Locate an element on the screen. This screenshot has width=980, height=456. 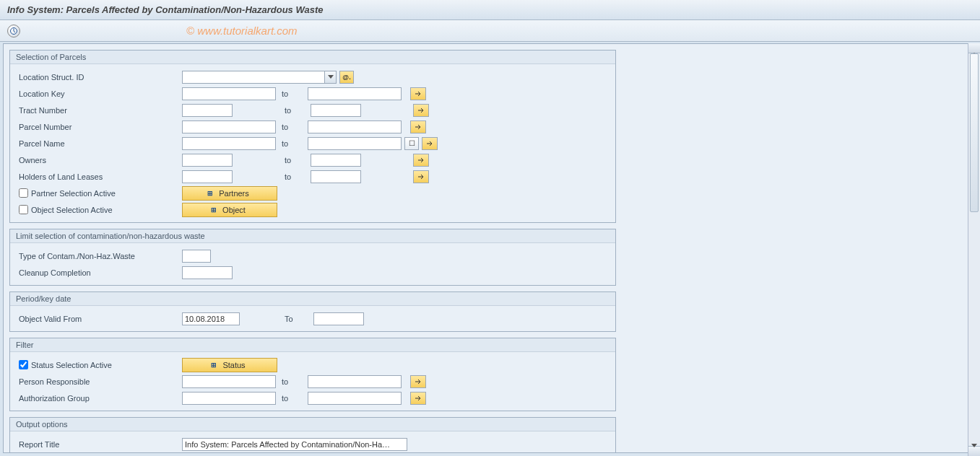
tract-to is located at coordinates (336, 110).